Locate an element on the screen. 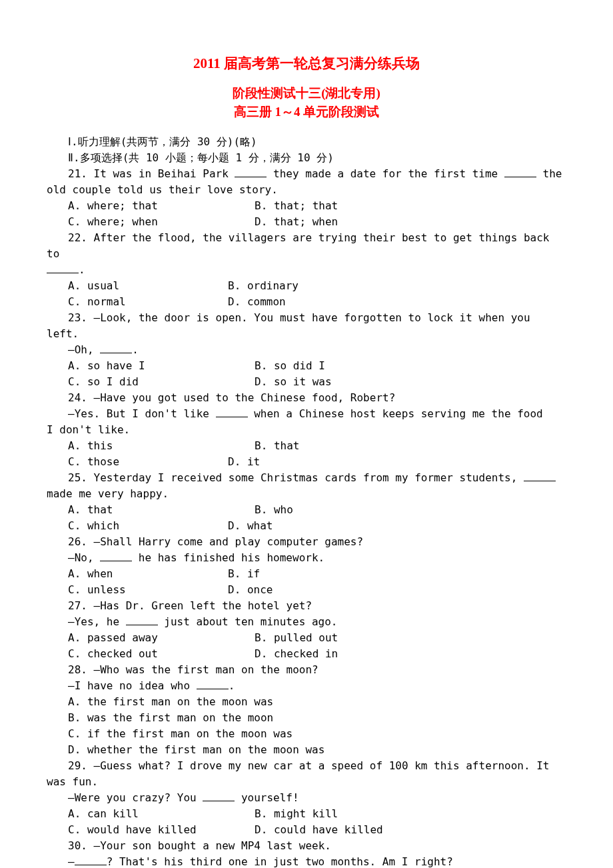  title-subtitle-1: 阶段性测试十三(湖北专用) is located at coordinates (306, 93).